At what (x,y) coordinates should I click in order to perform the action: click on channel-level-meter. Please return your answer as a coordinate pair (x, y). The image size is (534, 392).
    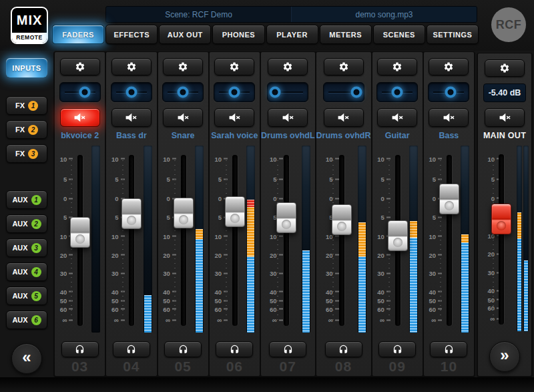
    Looking at the image, I should click on (148, 239).